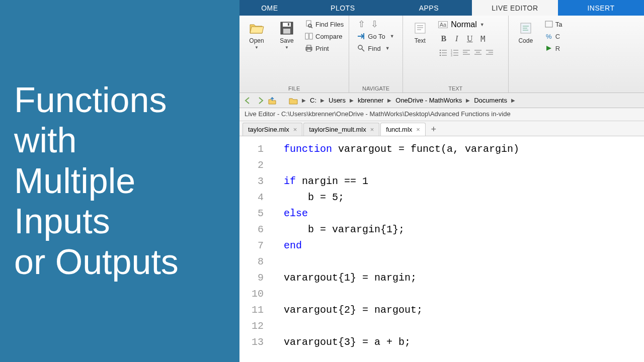  Describe the element at coordinates (370, 101) in the screenshot. I see `path-user: kbrenner` at that location.